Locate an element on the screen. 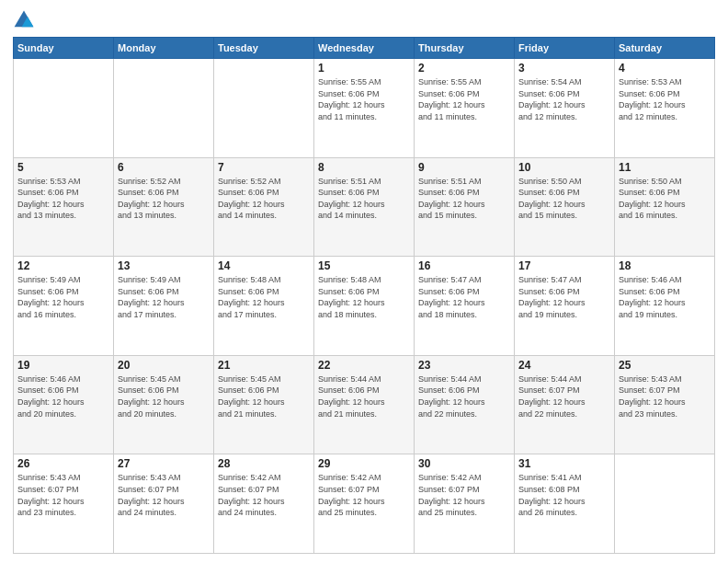  calendar-cell: 30Sunrise: 5:42 AM Sunset: 6:07 PM Dayli… is located at coordinates (465, 504).